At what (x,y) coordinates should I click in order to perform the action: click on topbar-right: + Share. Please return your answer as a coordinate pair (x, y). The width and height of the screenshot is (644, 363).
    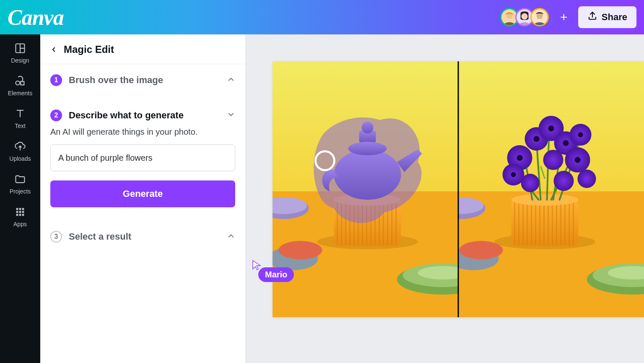
    Looking at the image, I should click on (570, 17).